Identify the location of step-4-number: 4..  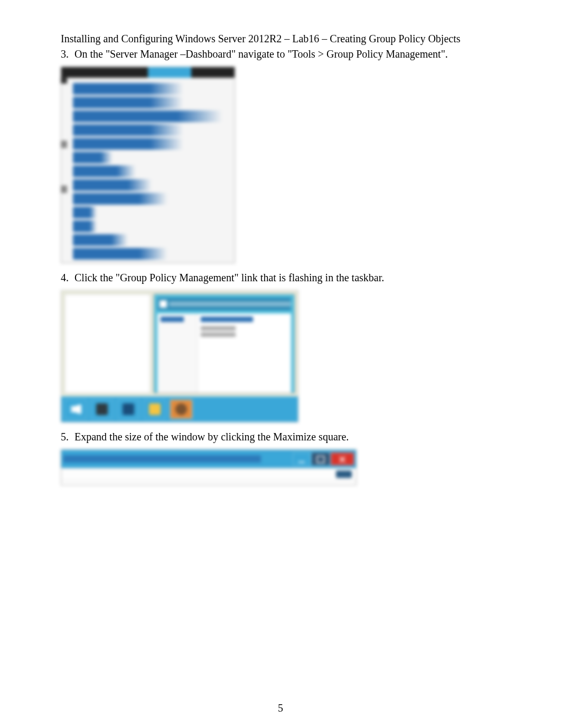
(68, 278).